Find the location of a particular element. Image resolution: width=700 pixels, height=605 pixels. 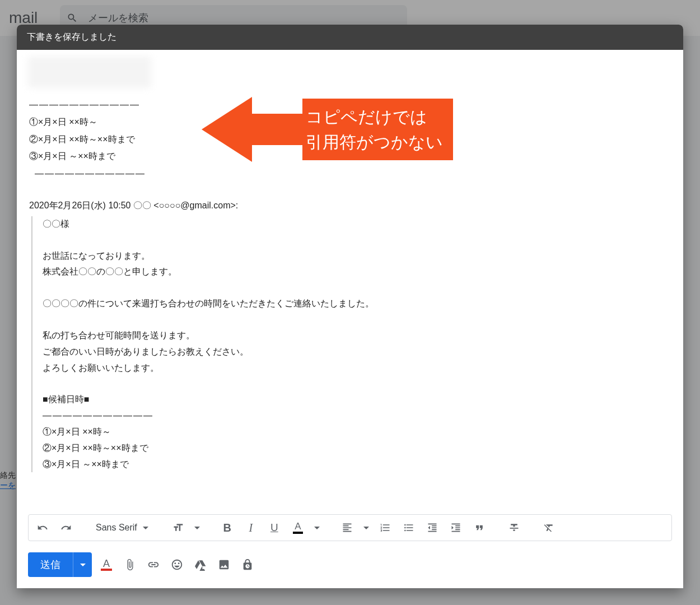

underline-button: U is located at coordinates (274, 528).